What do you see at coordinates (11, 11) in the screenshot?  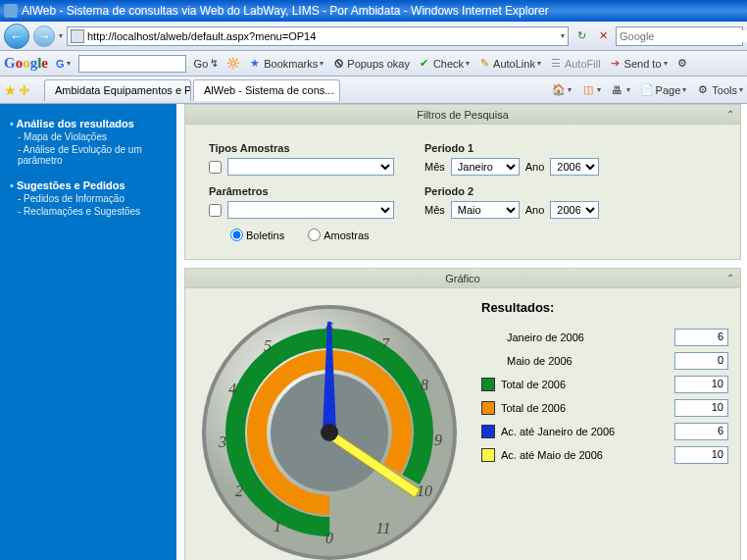 I see `app-icon` at bounding box center [11, 11].